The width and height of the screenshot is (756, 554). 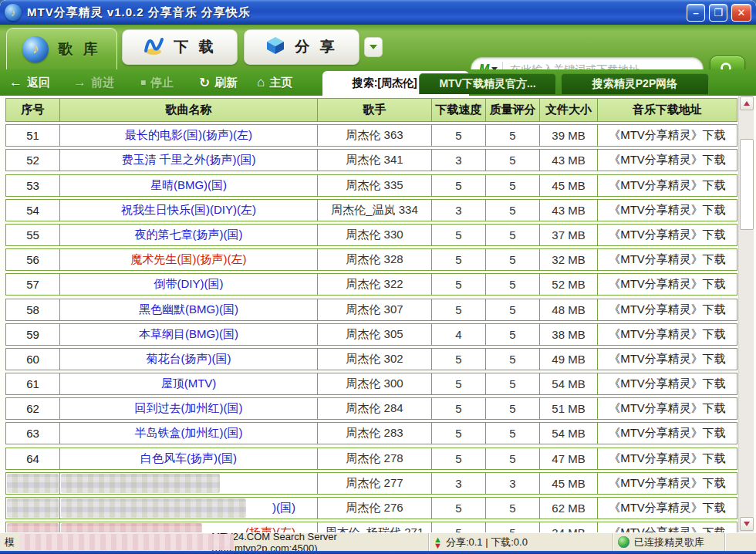 I want to click on cell-no: 56, so click(x=33, y=259).